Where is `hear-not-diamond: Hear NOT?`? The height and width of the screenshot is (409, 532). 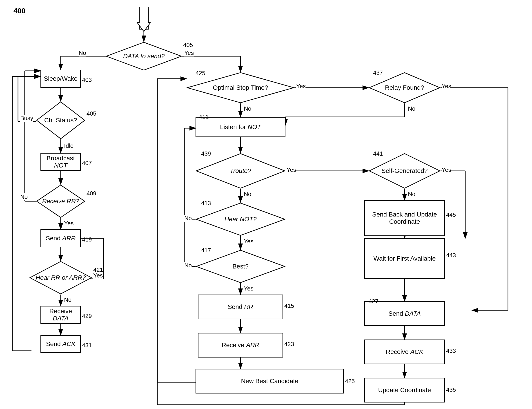 hear-not-diamond: Hear NOT? is located at coordinates (240, 219).